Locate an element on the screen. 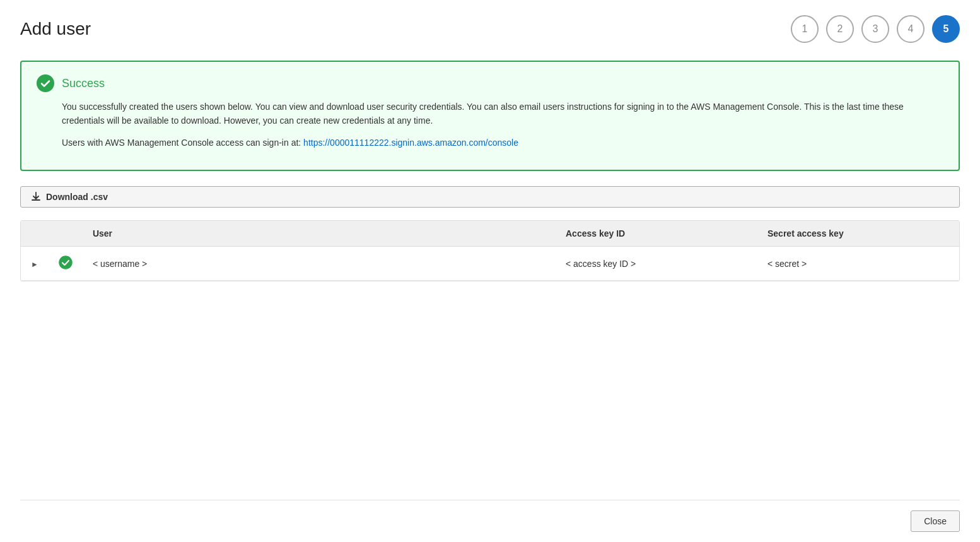 The image size is (980, 542). success-body-line1: You successfully created the users shown… is located at coordinates (503, 114).